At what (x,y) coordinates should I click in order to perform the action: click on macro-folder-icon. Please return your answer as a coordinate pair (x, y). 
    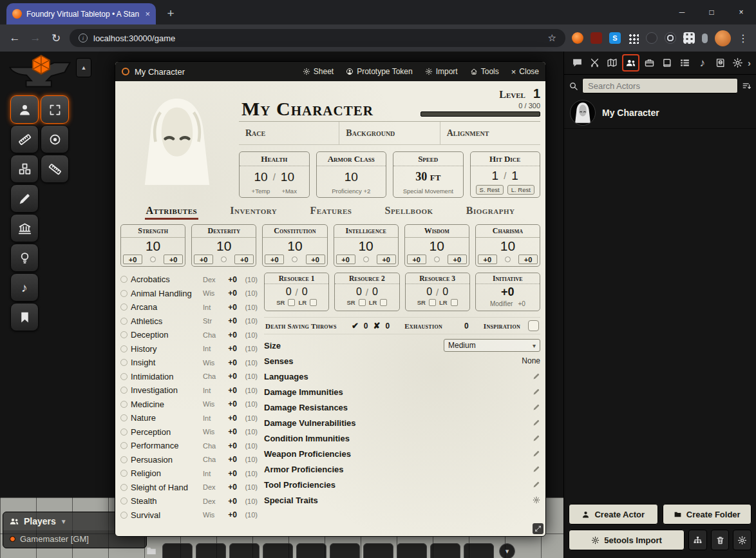
    Looking at the image, I should click on (151, 551).